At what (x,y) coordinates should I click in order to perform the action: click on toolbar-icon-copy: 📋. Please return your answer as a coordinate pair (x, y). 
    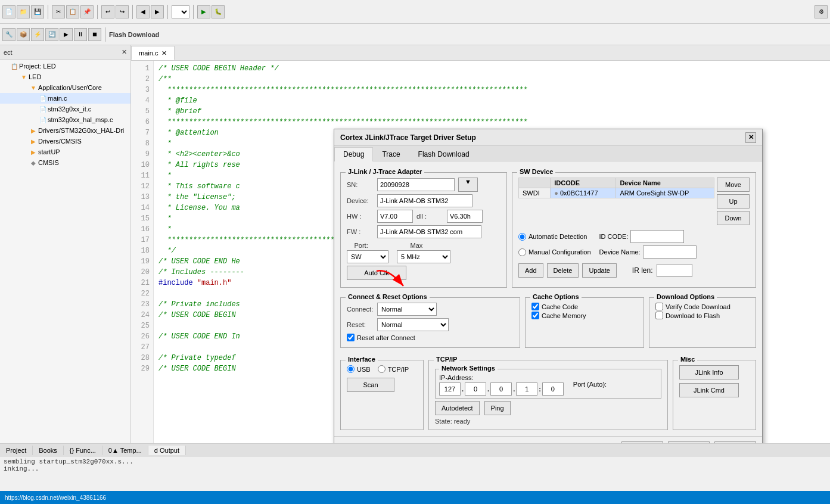
    Looking at the image, I should click on (73, 12).